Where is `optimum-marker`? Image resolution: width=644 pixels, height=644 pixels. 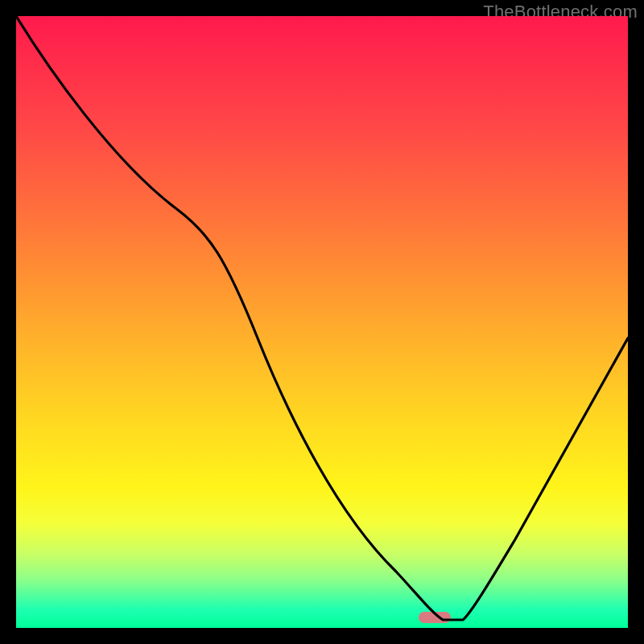
optimum-marker is located at coordinates (435, 617).